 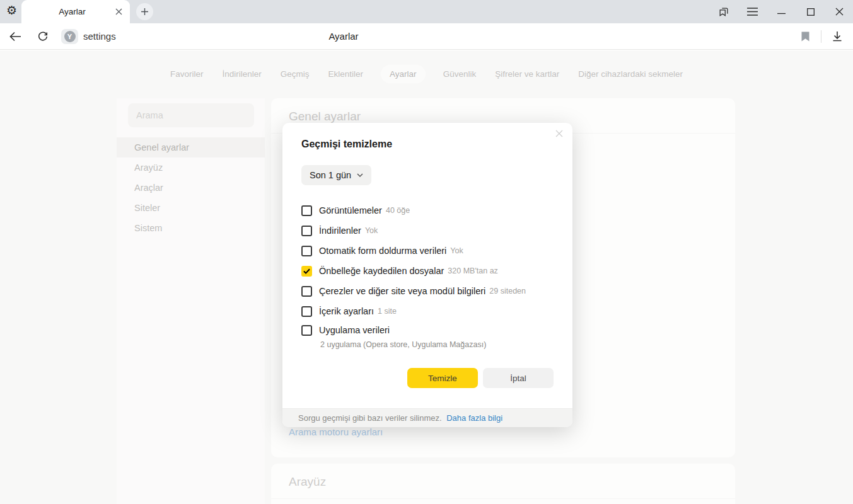 I want to click on window-controls, so click(x=782, y=11).